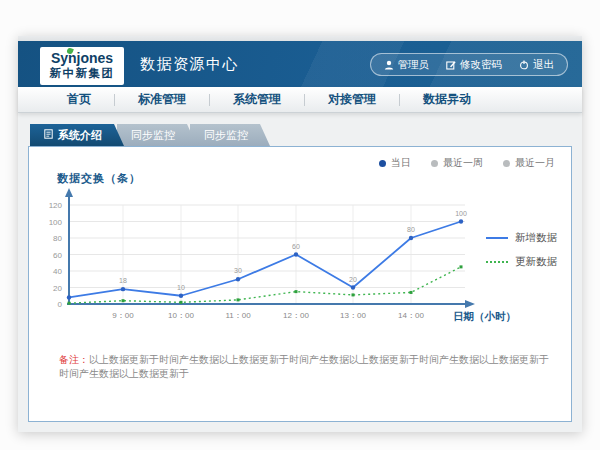 The height and width of the screenshot is (450, 600). What do you see at coordinates (411, 316) in the screenshot?
I see `svg-text: 14：00` at bounding box center [411, 316].